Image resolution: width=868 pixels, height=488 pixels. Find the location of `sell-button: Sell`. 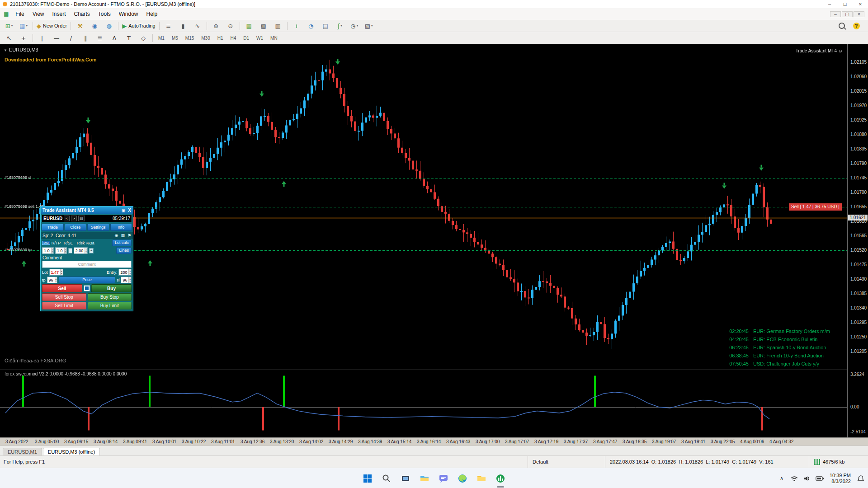

sell-button: Sell is located at coordinates (62, 288).